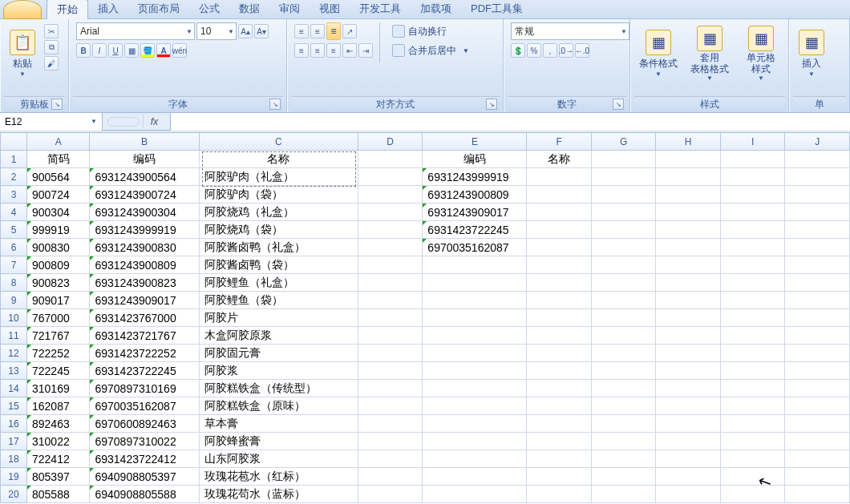 This screenshot has height=504, width=850. I want to click on cell-G12, so click(624, 353).